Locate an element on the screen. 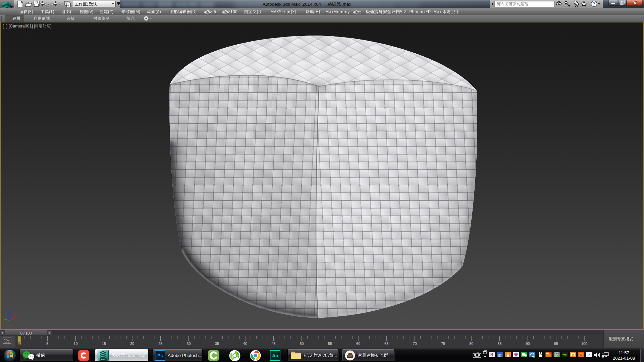 The image size is (644, 362). svg-text: 35 is located at coordinates (217, 344).